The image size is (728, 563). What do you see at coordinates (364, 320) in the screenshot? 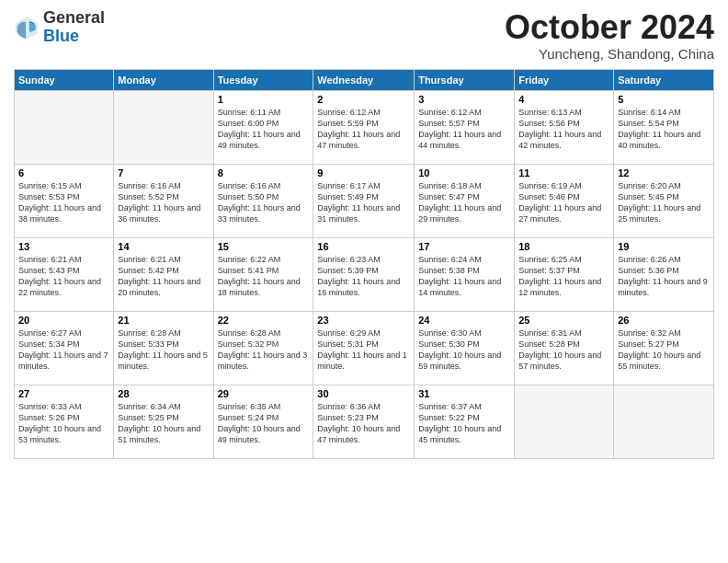
I see `day-number: 23` at bounding box center [364, 320].